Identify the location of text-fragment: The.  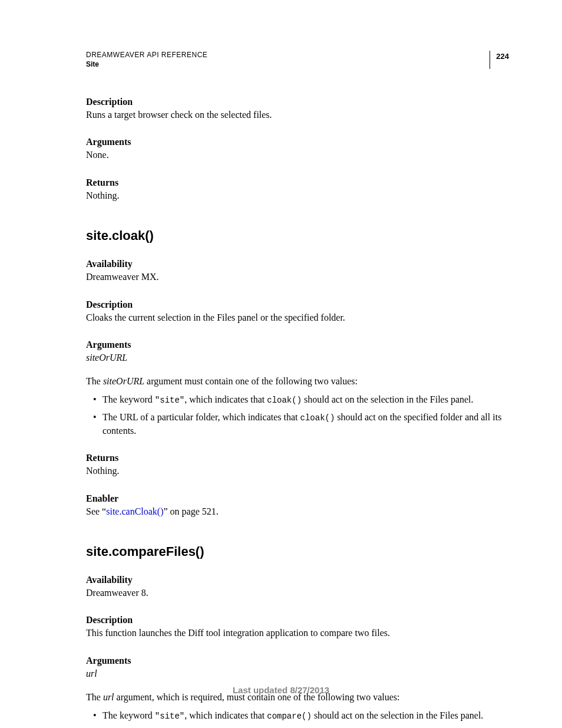
(94, 381).